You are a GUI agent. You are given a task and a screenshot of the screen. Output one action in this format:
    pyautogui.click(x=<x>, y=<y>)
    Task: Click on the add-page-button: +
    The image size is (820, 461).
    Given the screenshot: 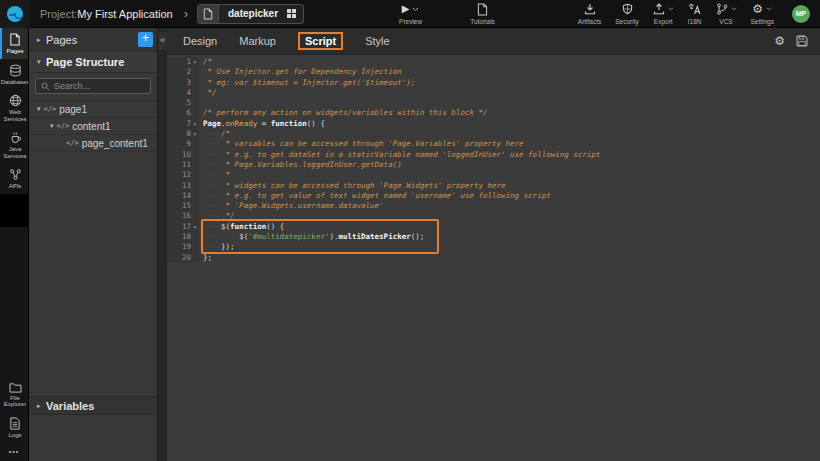 What is the action you would take?
    pyautogui.click(x=146, y=40)
    